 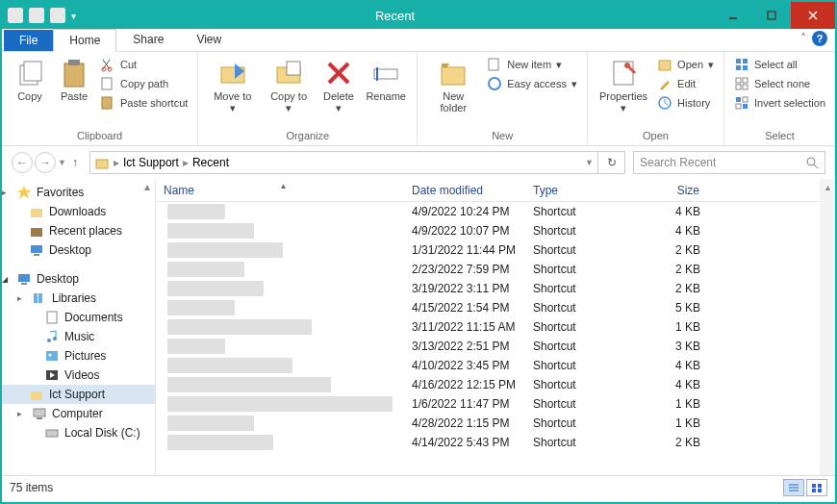 What do you see at coordinates (151, 163) in the screenshot?
I see `breadcrumb-parent: Ict Support` at bounding box center [151, 163].